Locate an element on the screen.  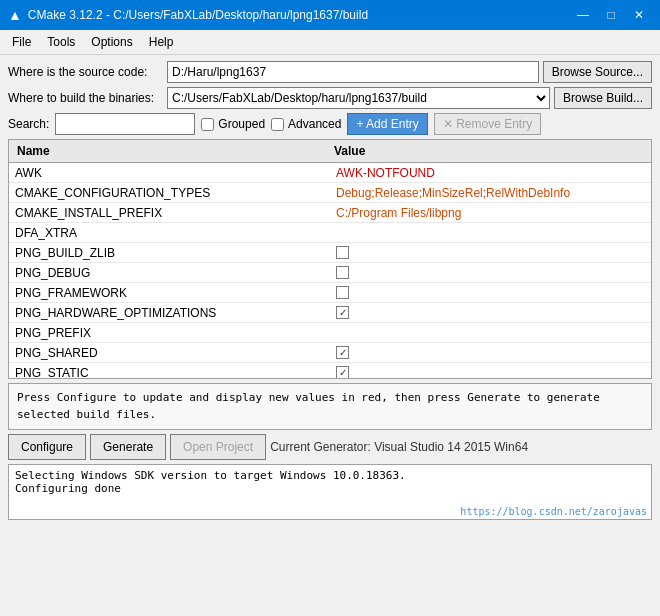
table-header: Name Value is located at coordinates (330, 152).